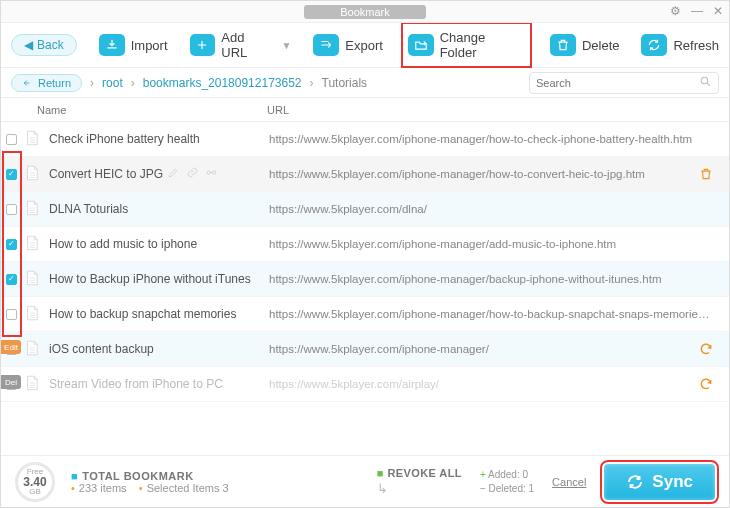 This screenshot has height=508, width=730. What do you see at coordinates (159, 139) in the screenshot?
I see `row-name: Check iPhone battery health` at bounding box center [159, 139].